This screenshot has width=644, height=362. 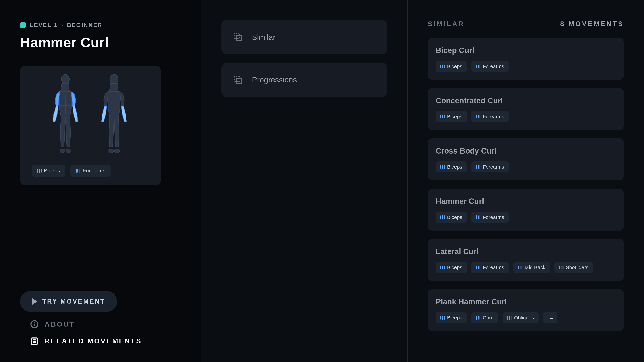 What do you see at coordinates (592, 24) in the screenshot?
I see `movement-count-label: 8 MOVEMENTS` at bounding box center [592, 24].